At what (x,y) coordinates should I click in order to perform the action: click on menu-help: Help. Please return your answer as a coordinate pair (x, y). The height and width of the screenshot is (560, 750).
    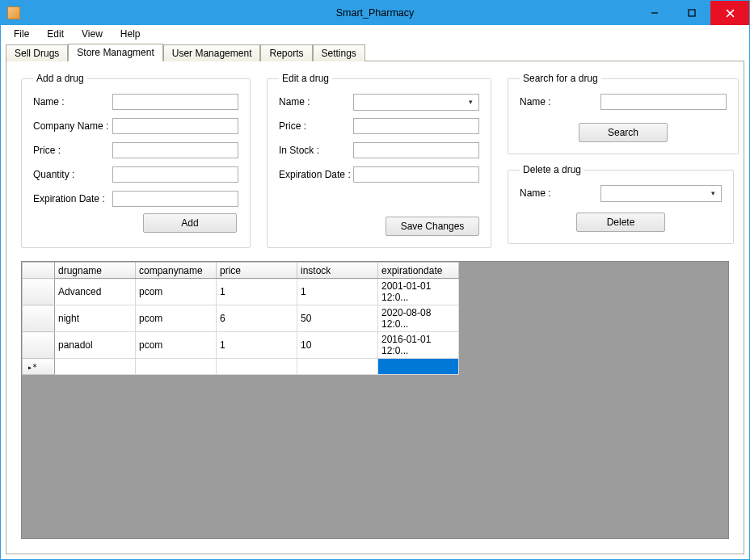
    Looking at the image, I should click on (131, 34).